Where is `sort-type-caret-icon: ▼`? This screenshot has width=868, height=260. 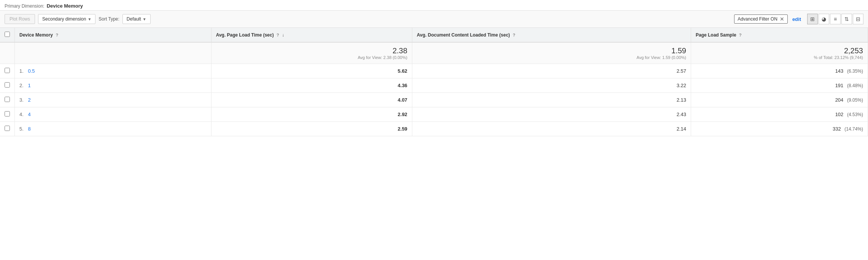
sort-type-caret-icon: ▼ is located at coordinates (145, 19).